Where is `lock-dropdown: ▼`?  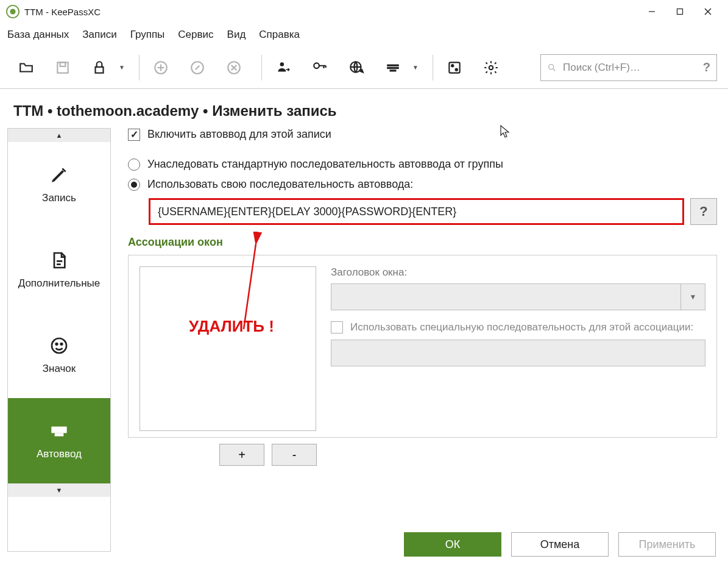
lock-dropdown: ▼ is located at coordinates (122, 67).